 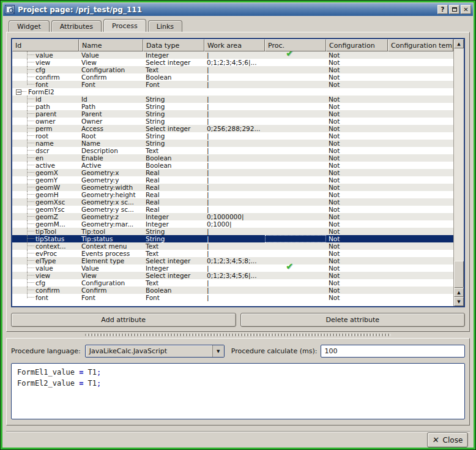 What do you see at coordinates (232, 187) in the screenshot?
I see `table-row: geomWGeometry:widthReal|Not` at bounding box center [232, 187].